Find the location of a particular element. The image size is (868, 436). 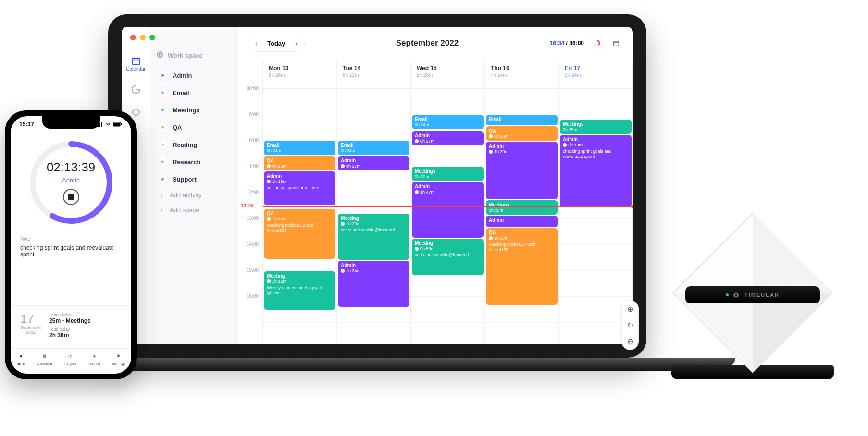

insights-icon: ◔ is located at coordinates (70, 356).